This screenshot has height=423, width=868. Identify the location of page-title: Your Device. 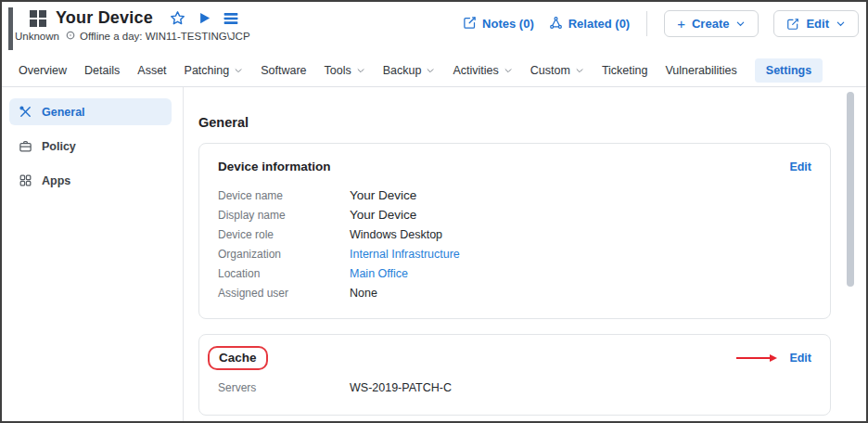
(104, 19).